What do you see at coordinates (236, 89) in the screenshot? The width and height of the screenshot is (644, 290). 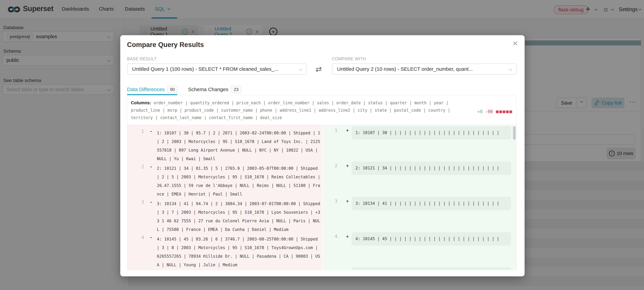 I see `schema-changes-count: 23` at bounding box center [236, 89].